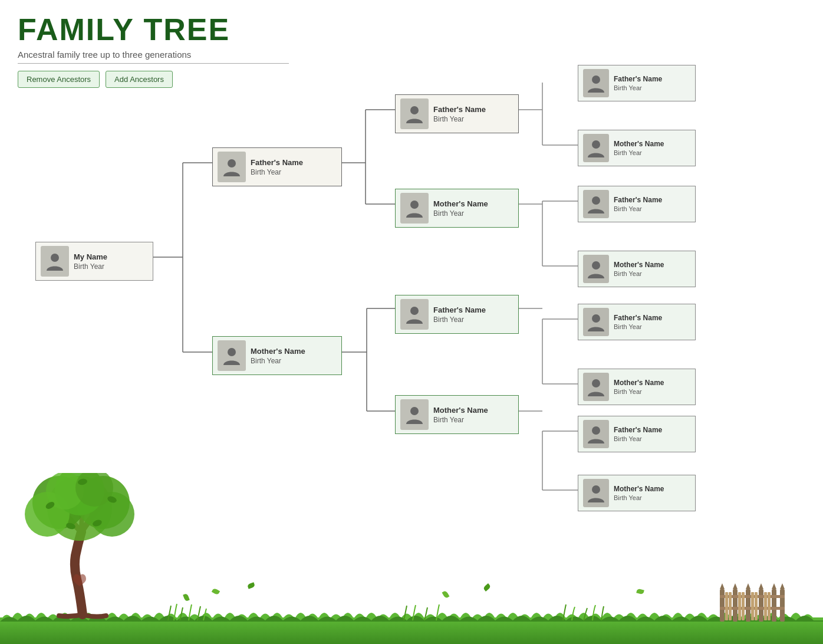 This screenshot has width=823, height=644. What do you see at coordinates (278, 356) in the screenshot?
I see `person-info-mother: Mother's Name Birth Year` at bounding box center [278, 356].